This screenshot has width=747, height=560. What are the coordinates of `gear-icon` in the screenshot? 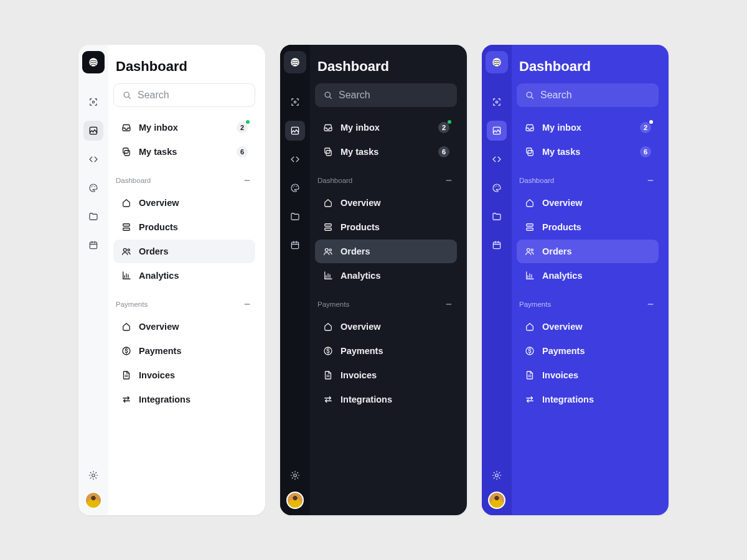 It's located at (295, 475).